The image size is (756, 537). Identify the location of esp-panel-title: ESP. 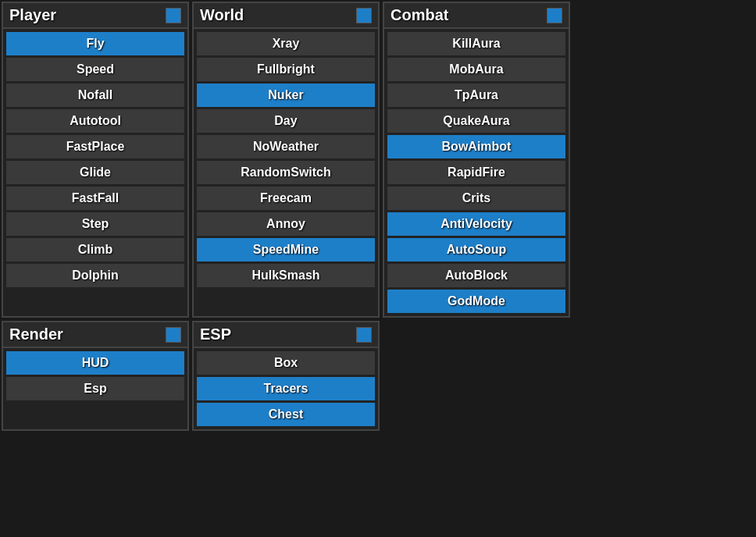
(216, 334).